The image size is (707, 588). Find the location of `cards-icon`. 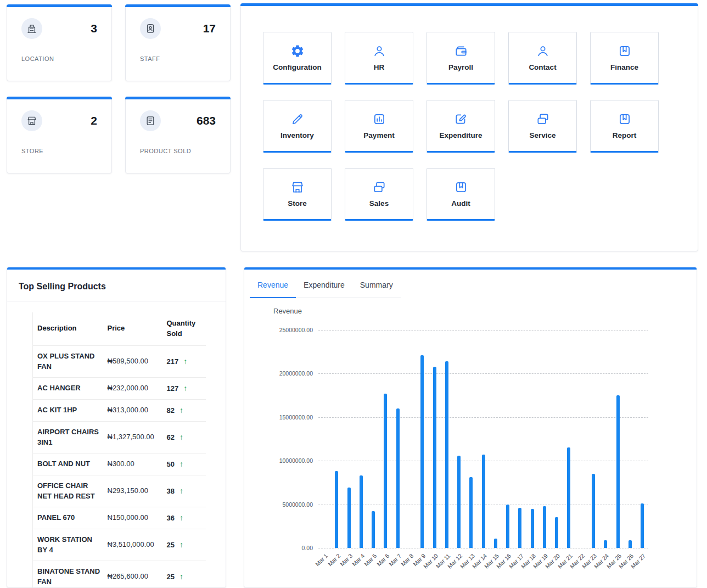

cards-icon is located at coordinates (379, 187).